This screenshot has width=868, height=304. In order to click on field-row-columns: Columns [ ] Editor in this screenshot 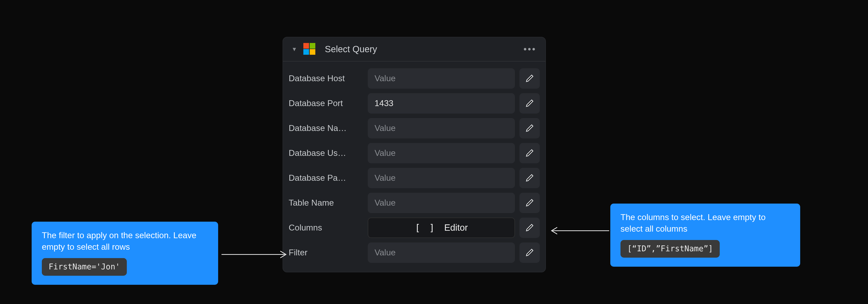, I will do `click(414, 228)`.